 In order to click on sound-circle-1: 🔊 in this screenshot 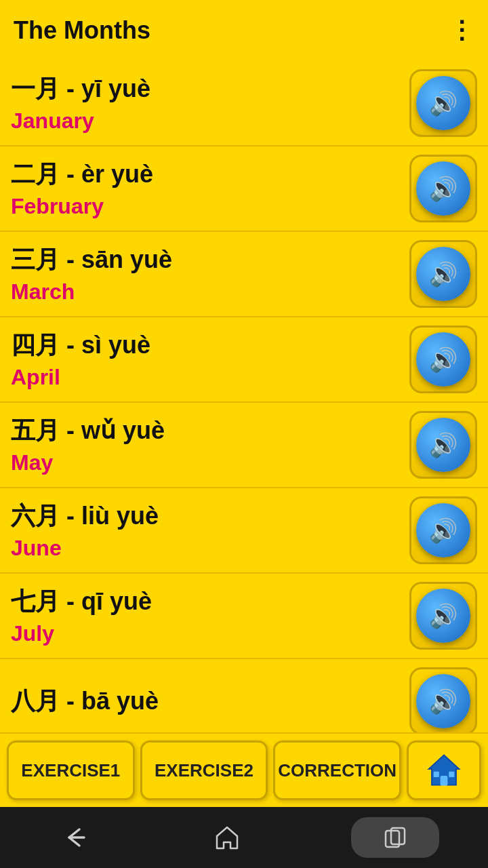, I will do `click(443, 189)`.